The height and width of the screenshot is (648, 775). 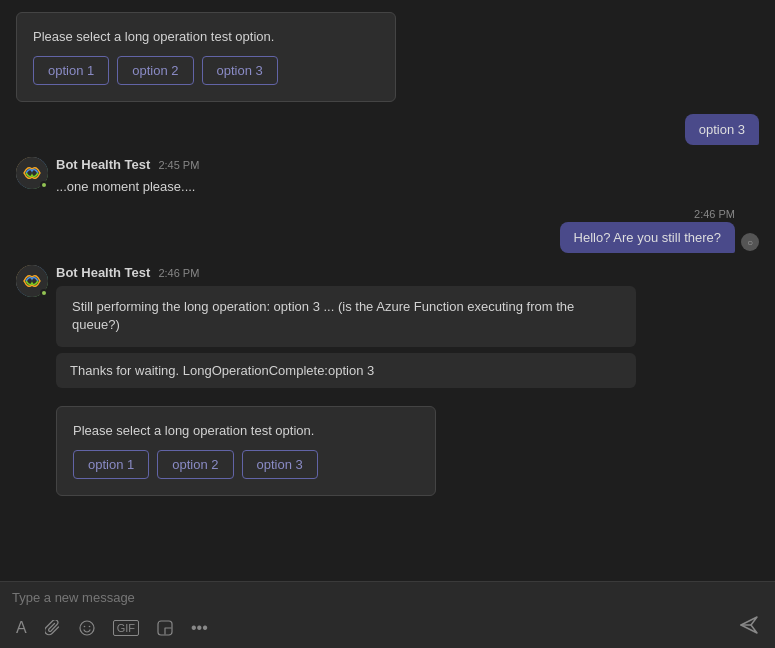 What do you see at coordinates (128, 187) in the screenshot?
I see `bot-message-1-text: ...one moment please....` at bounding box center [128, 187].